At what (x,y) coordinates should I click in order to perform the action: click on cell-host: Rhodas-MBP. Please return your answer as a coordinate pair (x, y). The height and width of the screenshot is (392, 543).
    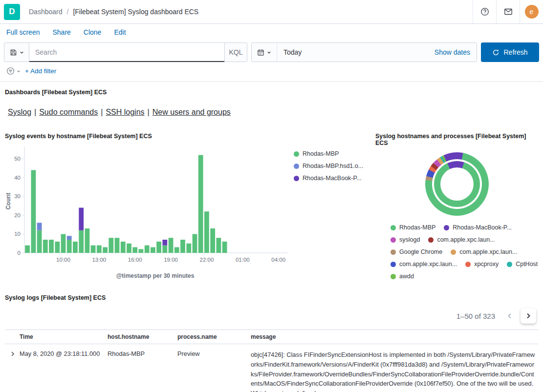
    Looking at the image, I should click on (141, 368).